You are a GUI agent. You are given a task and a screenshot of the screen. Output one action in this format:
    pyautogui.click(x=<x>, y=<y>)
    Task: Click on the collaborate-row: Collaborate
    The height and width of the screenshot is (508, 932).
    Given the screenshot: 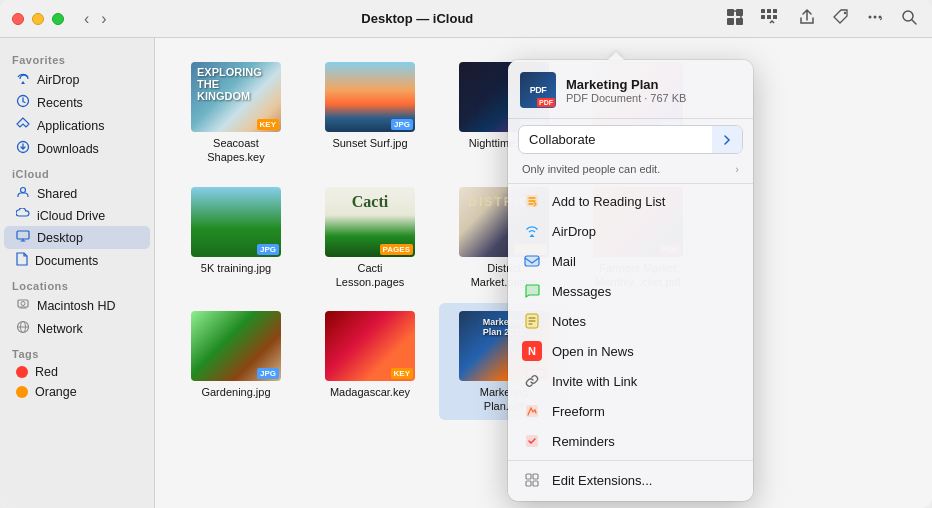 What is the action you would take?
    pyautogui.click(x=630, y=140)
    